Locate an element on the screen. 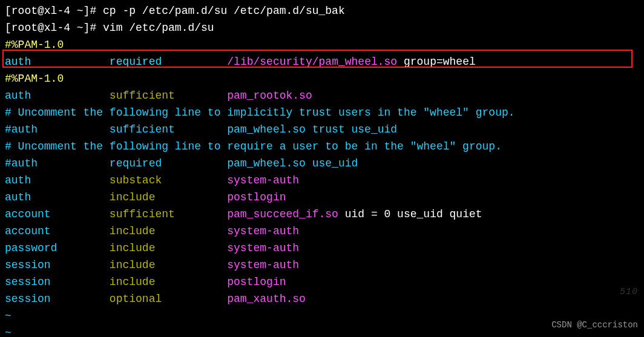  pam-type: password is located at coordinates (57, 248).